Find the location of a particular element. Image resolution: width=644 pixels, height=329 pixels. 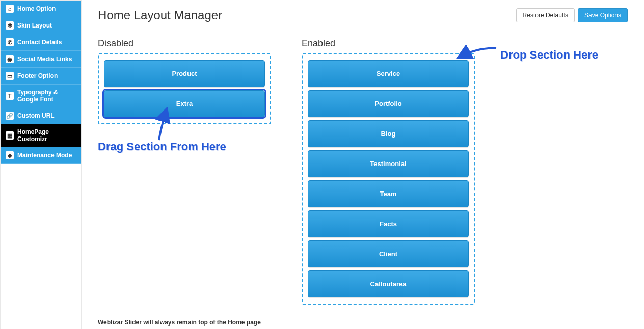

sidebar-item-footer-option: ▭ Footer Option is located at coordinates (41, 76).